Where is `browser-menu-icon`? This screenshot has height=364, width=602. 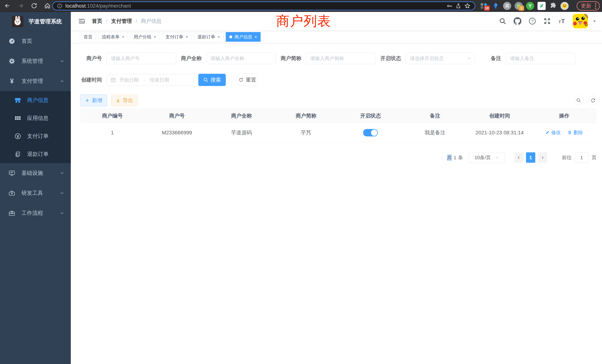
browser-menu-icon is located at coordinates (596, 6).